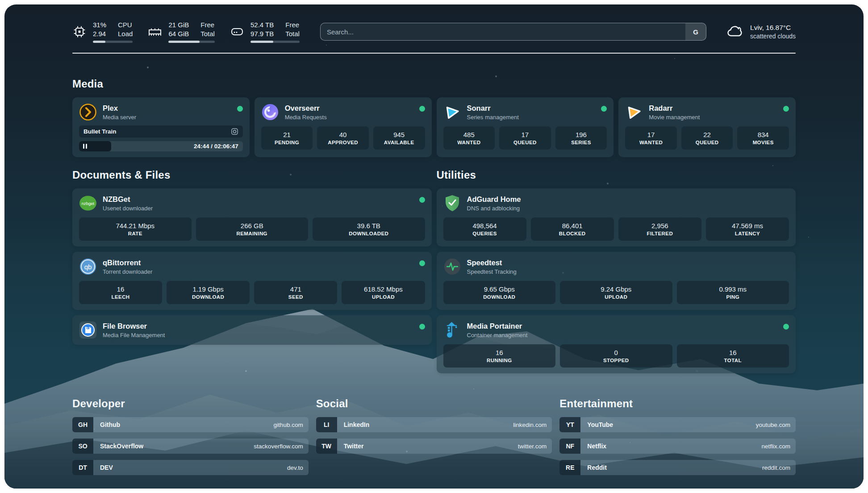 The width and height of the screenshot is (868, 493). I want to click on plex-subtitle: Media server, so click(120, 117).